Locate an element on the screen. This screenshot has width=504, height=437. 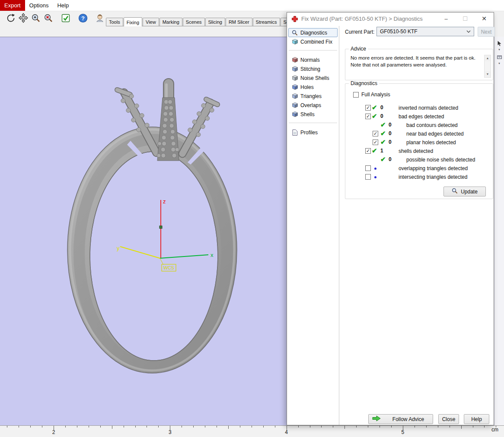
menu-options: Options is located at coordinates (39, 5).